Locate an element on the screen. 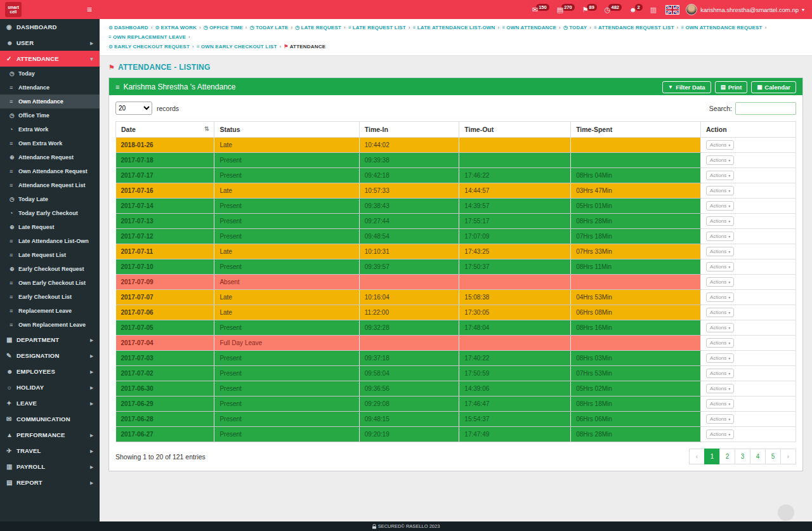 The height and width of the screenshot is (531, 812). sidebar-subitem-today-early-checkout: ◔Today Early Checkout is located at coordinates (49, 213).